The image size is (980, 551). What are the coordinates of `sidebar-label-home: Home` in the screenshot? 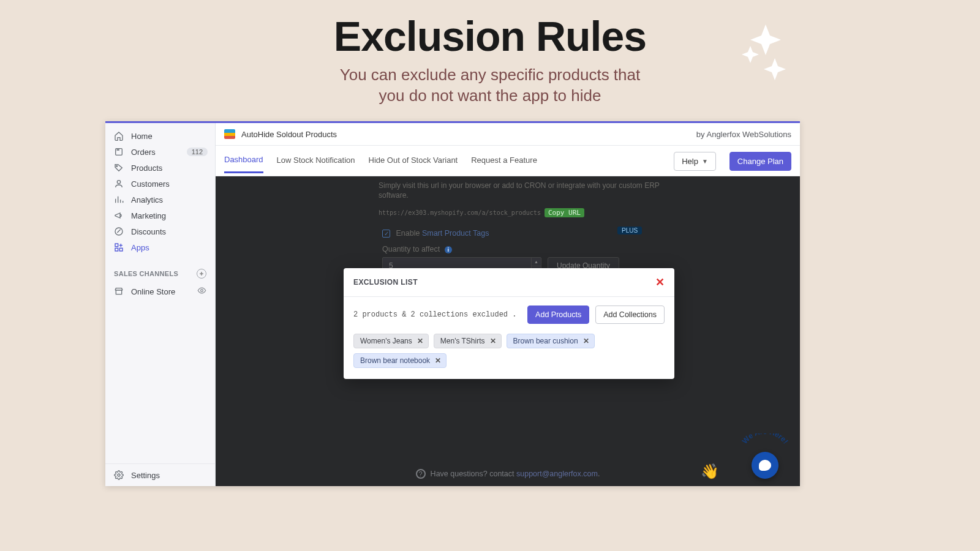 It's located at (142, 136).